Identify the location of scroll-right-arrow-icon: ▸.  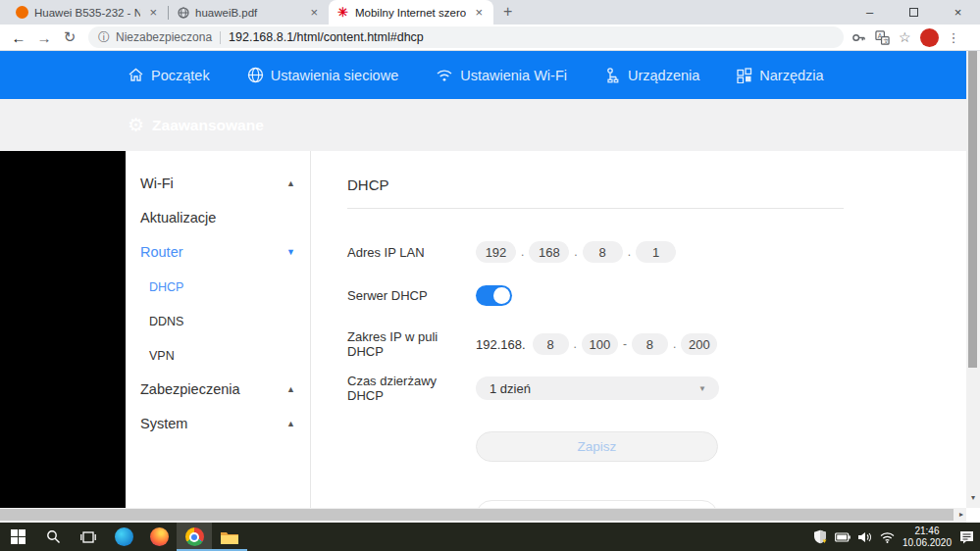
(961, 514).